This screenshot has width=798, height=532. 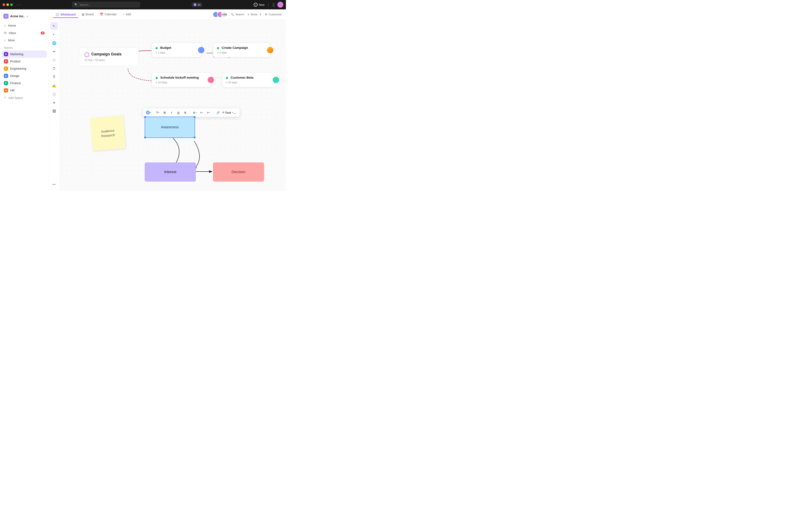 What do you see at coordinates (234, 113) in the screenshot?
I see `more-icon: ...` at bounding box center [234, 113].